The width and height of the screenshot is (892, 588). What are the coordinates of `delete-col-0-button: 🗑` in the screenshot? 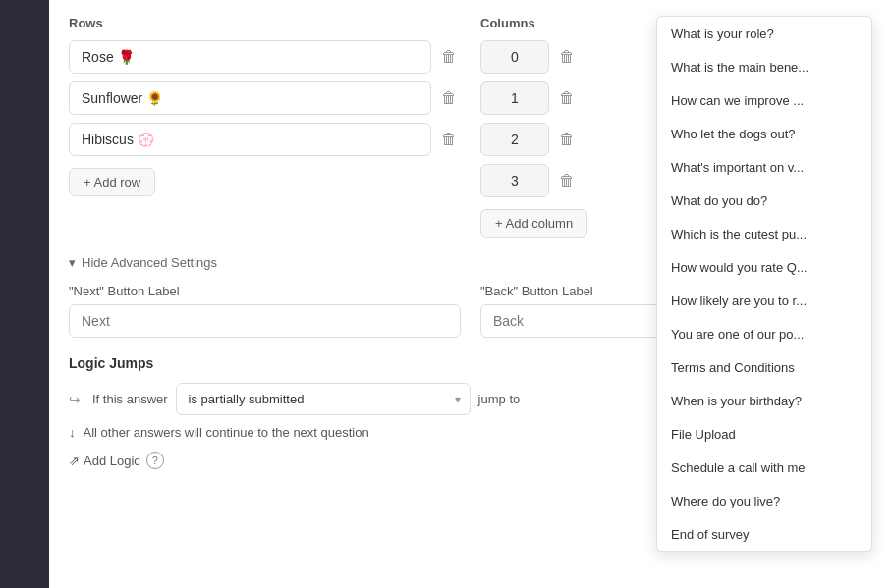 It's located at (567, 57).